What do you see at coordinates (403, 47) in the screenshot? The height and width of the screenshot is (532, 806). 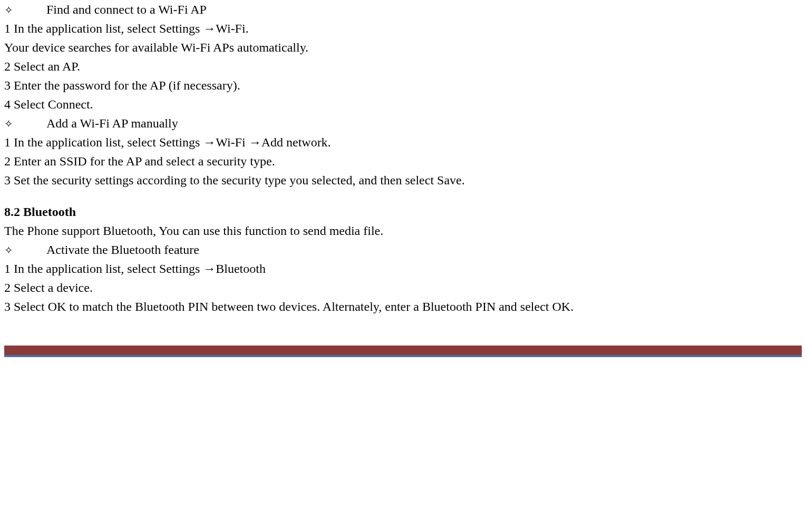 I see `text-line: Your device searches for available Wi-Fi…` at bounding box center [403, 47].